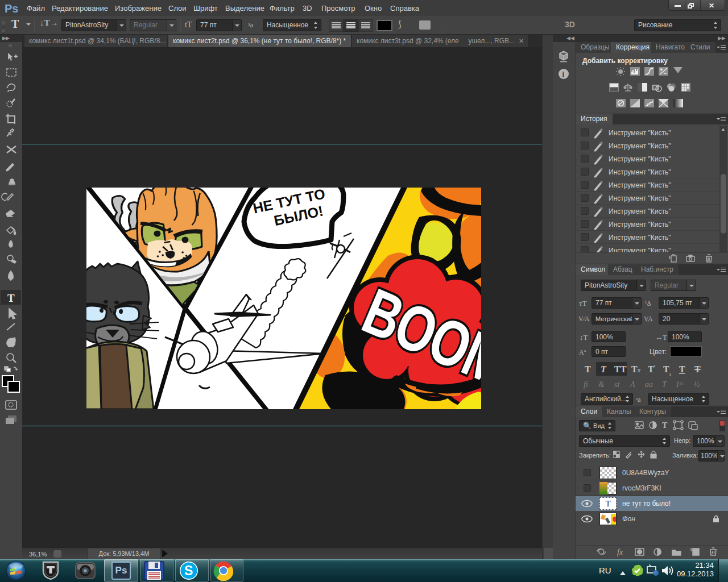 This screenshot has height=582, width=728. What do you see at coordinates (584, 319) in the screenshot?
I see `svg-text: V⁄A` at bounding box center [584, 319].